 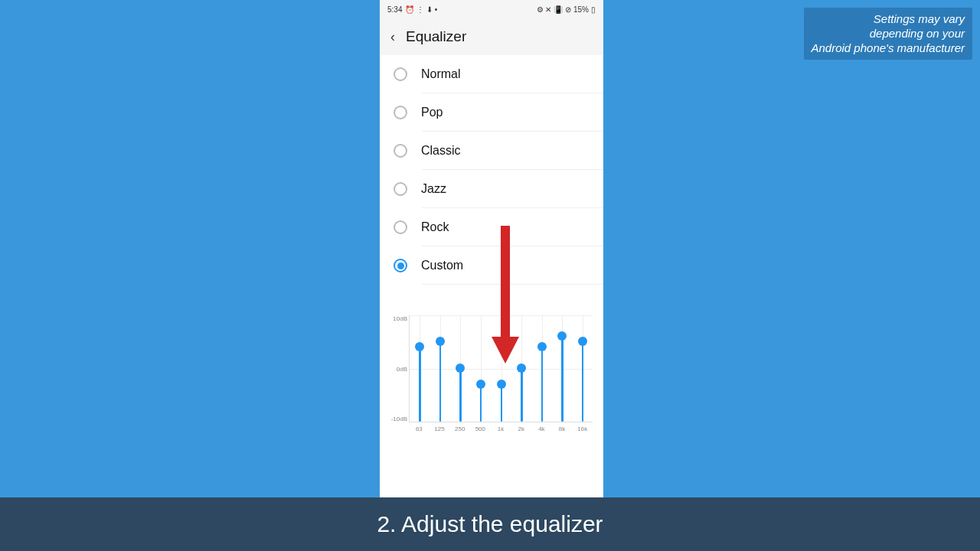 I want to click on disclaimer-note: Settings may vary depending on your Andr…, so click(x=888, y=34).